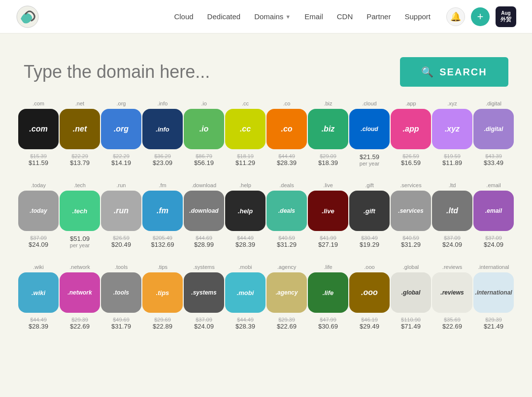 This screenshot has height=397, width=532. Describe the element at coordinates (418, 17) in the screenshot. I see `nav-support: Support` at that location.